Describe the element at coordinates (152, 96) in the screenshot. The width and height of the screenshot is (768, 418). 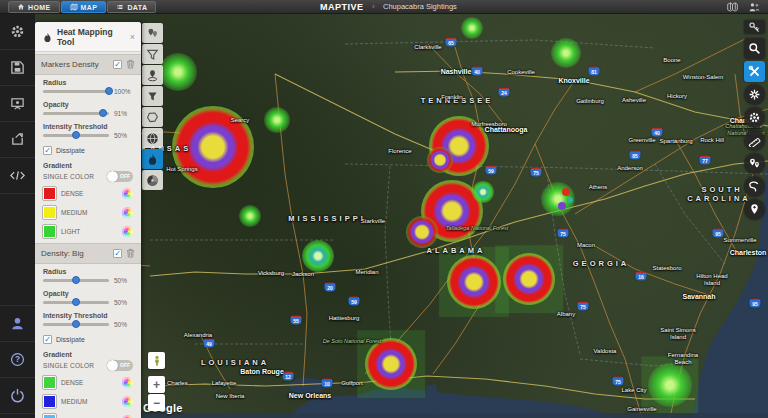
I see `filled-funnel-icon` at that location.